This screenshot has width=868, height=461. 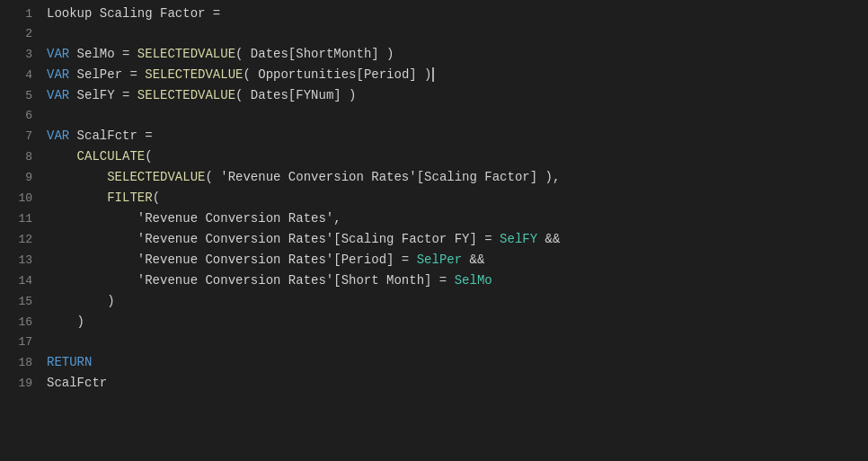 I want to click on line-number: 10, so click(x=20, y=199).